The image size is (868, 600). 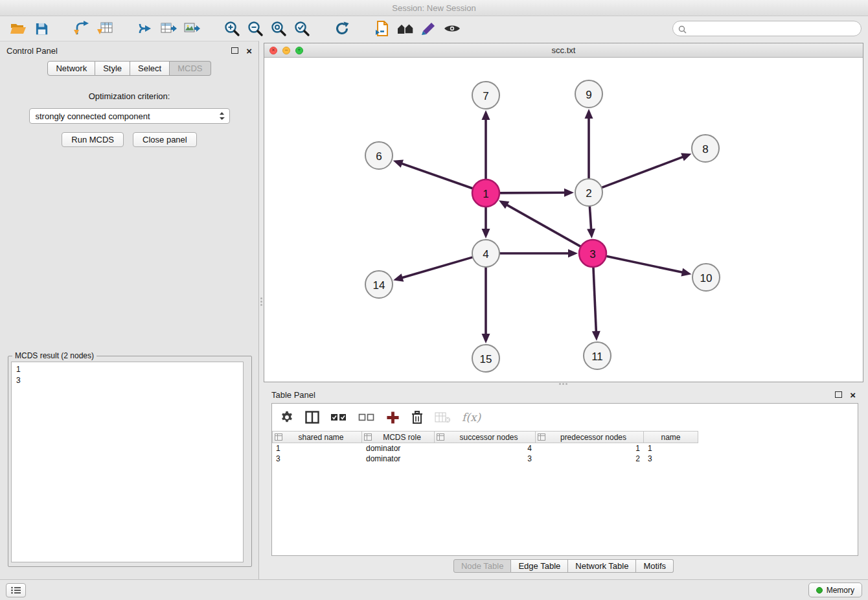 What do you see at coordinates (443, 417) in the screenshot?
I see `delete-table-button` at bounding box center [443, 417].